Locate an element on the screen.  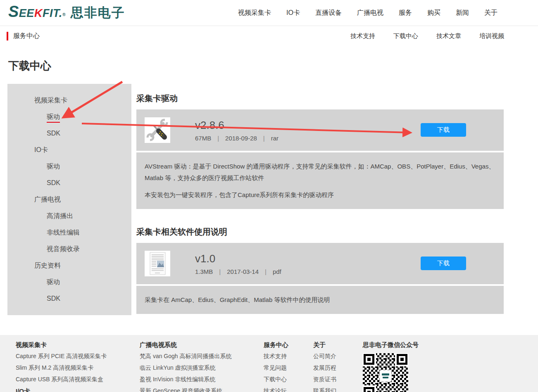
footer-col-broadcast: 广播电视系统 梵高 van Gogh 高标清同播播出系统 临云 LinkYun … is located at coordinates (202, 367).